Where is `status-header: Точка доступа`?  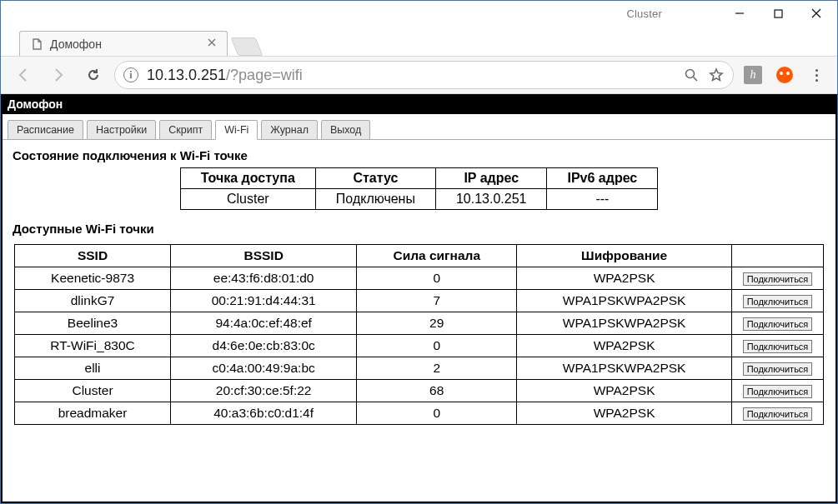
status-header: Точка доступа is located at coordinates (248, 178).